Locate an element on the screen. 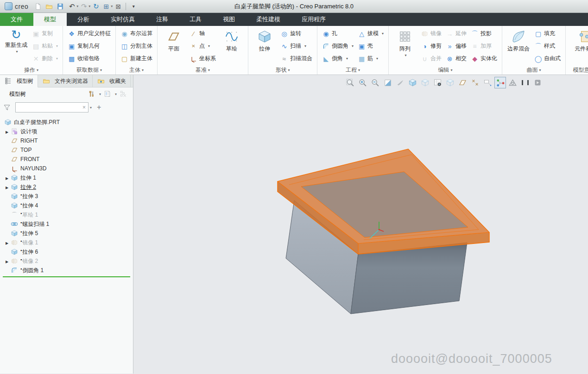 This screenshot has height=374, width=588. tree-item-mirror-2: 镜像 2 is located at coordinates (67, 261).